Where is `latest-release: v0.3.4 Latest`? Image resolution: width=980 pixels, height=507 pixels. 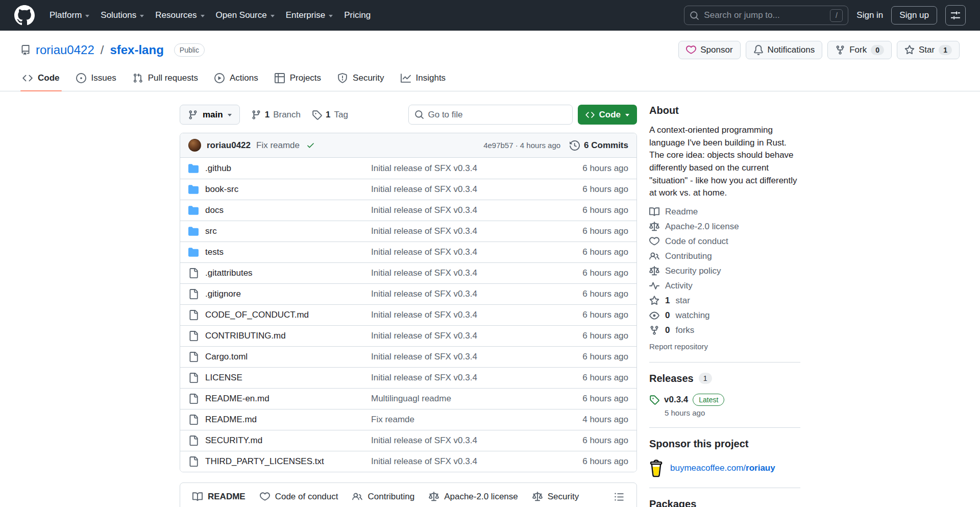 latest-release: v0.3.4 Latest is located at coordinates (725, 400).